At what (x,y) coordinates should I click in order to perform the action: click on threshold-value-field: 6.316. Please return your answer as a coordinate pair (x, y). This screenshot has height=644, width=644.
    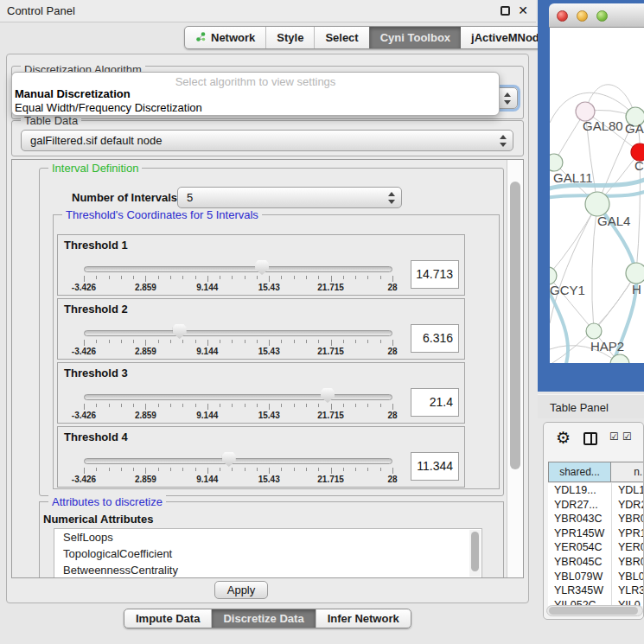
    Looking at the image, I should click on (435, 339).